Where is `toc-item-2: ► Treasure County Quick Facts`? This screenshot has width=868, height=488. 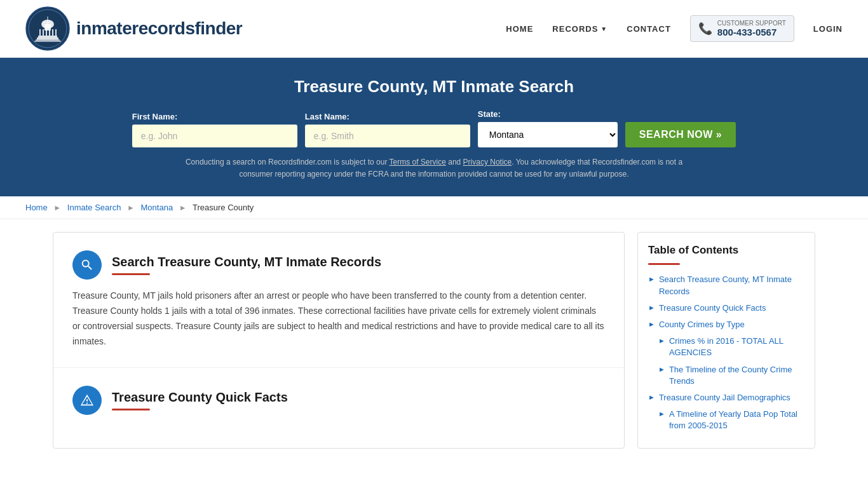
toc-item-2: ► Treasure County Quick Facts is located at coordinates (726, 308).